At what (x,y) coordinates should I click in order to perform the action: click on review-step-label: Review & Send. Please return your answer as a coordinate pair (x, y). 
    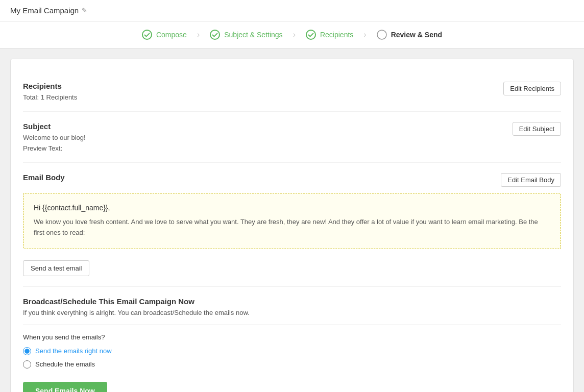
    Looking at the image, I should click on (417, 35).